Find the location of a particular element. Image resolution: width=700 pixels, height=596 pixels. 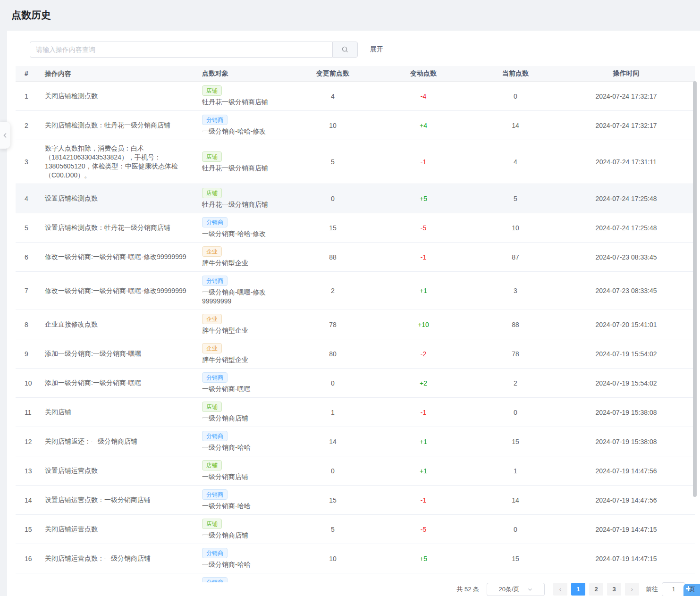

next-page-button: › is located at coordinates (632, 589).